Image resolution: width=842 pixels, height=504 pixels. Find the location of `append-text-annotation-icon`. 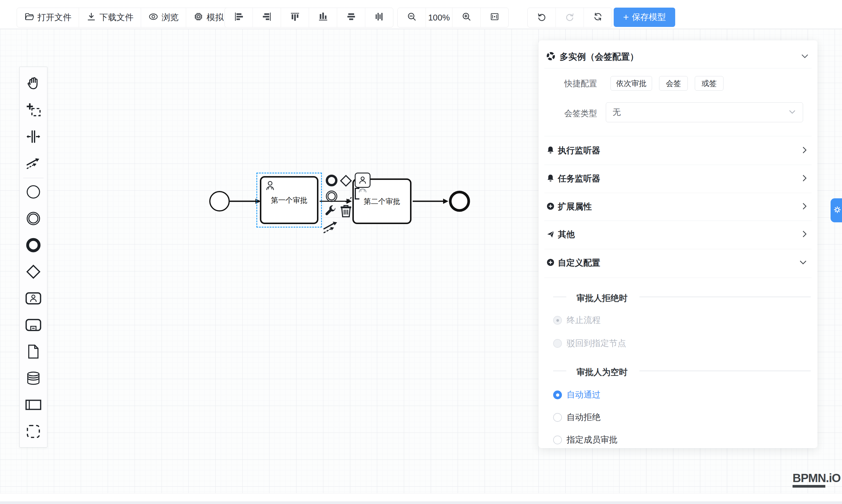

append-text-annotation-icon is located at coordinates (353, 195).